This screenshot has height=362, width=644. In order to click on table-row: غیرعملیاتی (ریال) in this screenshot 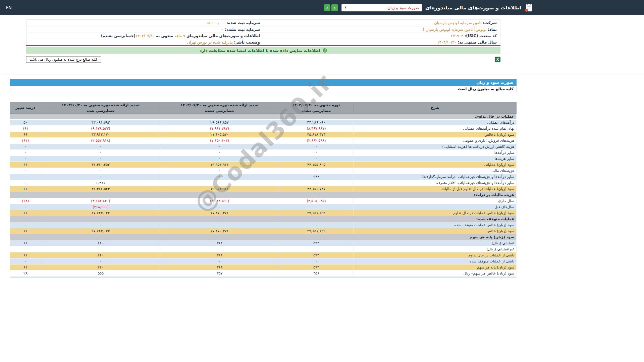, I will do `click(263, 249)`.